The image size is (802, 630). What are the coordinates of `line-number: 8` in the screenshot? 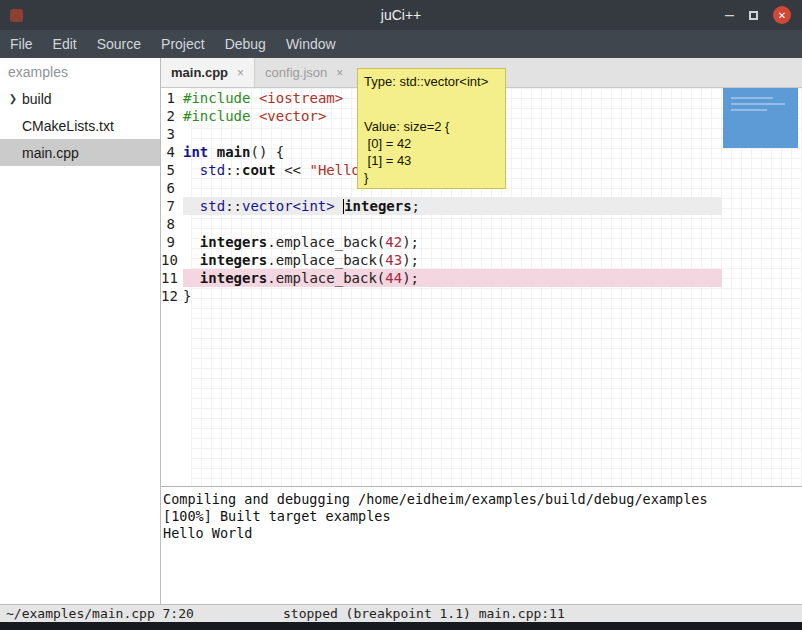 It's located at (172, 224).